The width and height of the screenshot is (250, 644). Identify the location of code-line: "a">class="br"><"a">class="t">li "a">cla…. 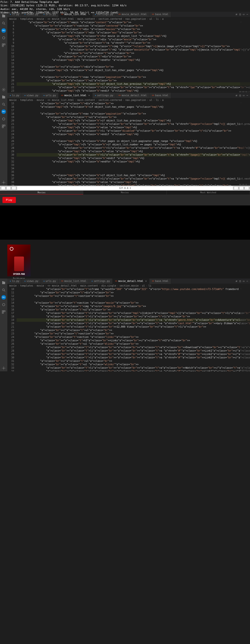
(133, 131).